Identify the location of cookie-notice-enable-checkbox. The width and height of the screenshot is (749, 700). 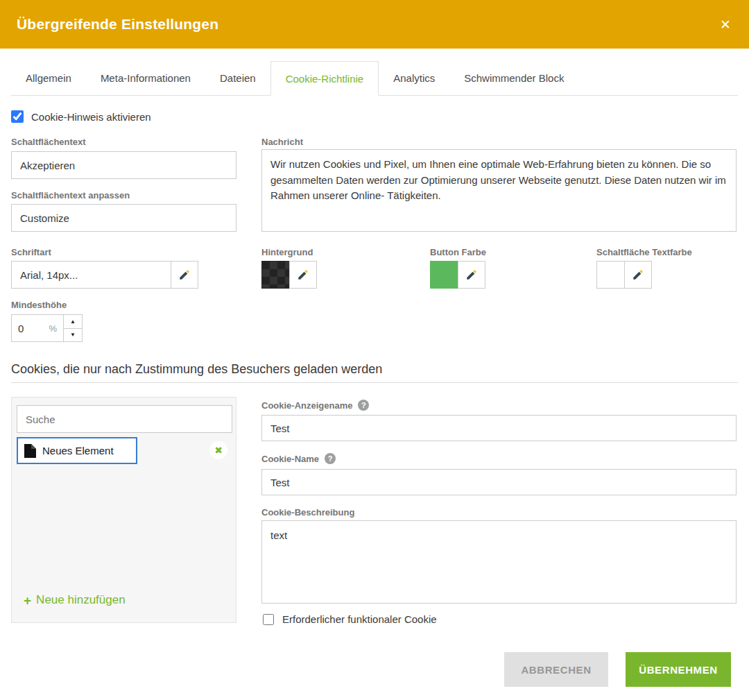
(17, 117).